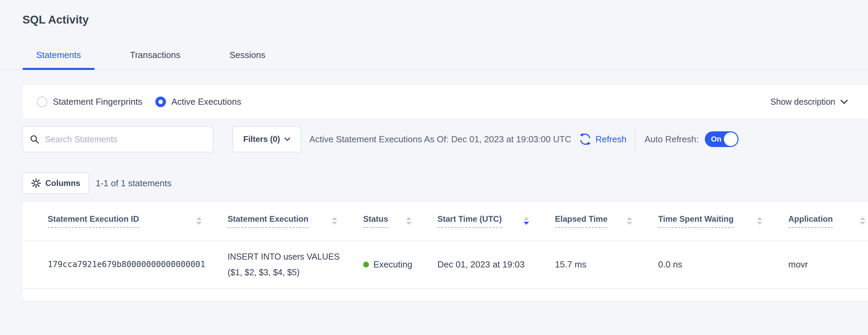  What do you see at coordinates (606, 221) in the screenshot?
I see `header-elapsed-time: Elapsed Time` at bounding box center [606, 221].